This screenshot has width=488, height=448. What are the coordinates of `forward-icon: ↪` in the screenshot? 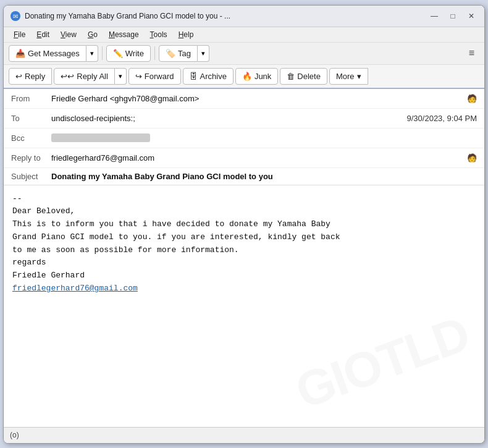 It's located at (138, 77).